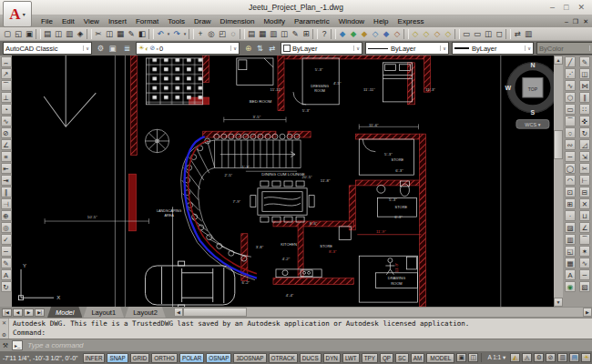  I want to click on point-icon: ·, so click(570, 216).